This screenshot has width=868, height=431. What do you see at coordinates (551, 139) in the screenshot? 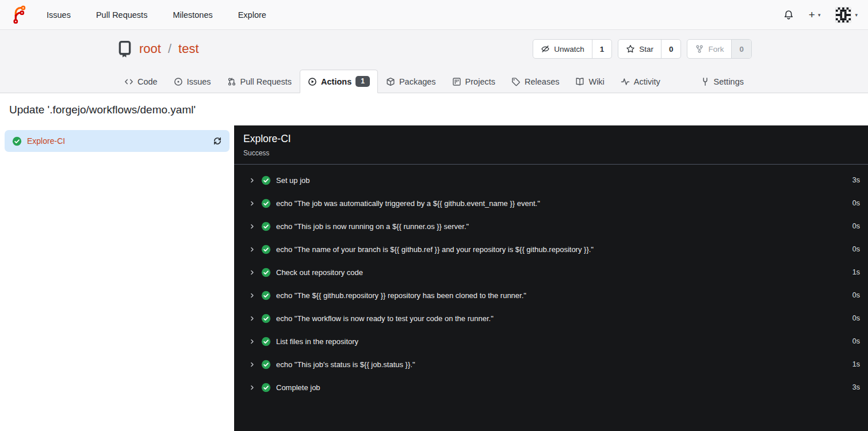
I see `job-panel-title: Explore-CI` at bounding box center [551, 139].